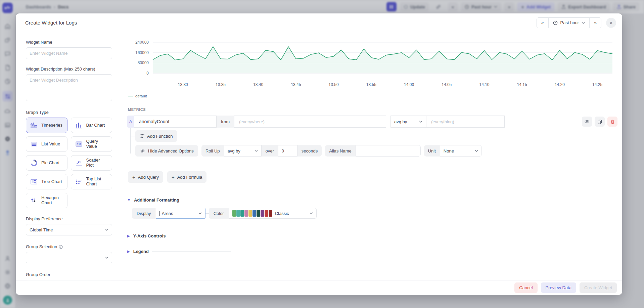 This screenshot has width=644, height=308. What do you see at coordinates (92, 182) in the screenshot?
I see `graph-type-top-list-chart: Top List Chart` at bounding box center [92, 182].